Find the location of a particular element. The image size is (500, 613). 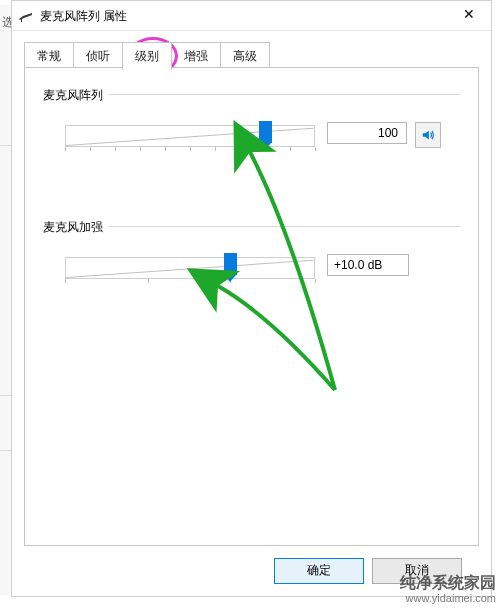

speaker-icon is located at coordinates (428, 135).